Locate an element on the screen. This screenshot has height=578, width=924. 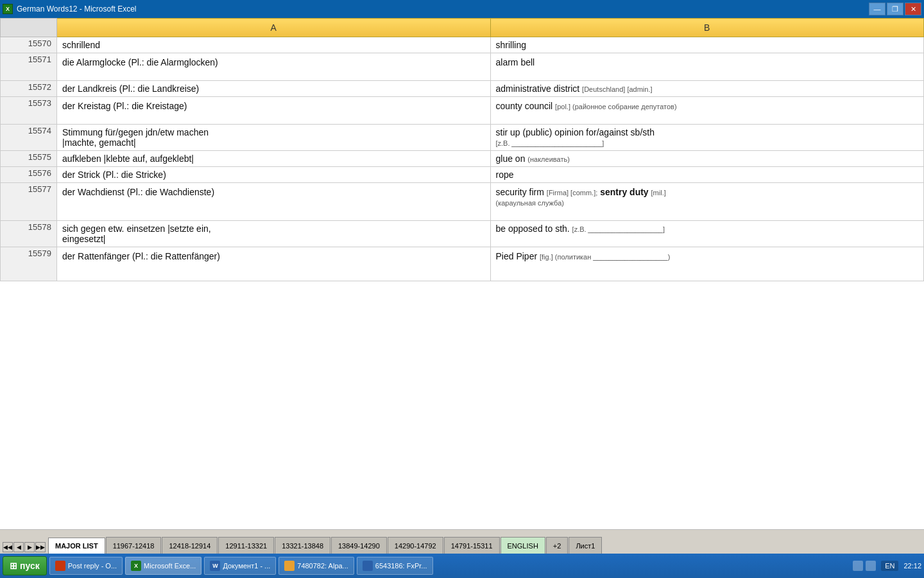
sheet-tab-13321: 13321-13848 is located at coordinates (303, 545).